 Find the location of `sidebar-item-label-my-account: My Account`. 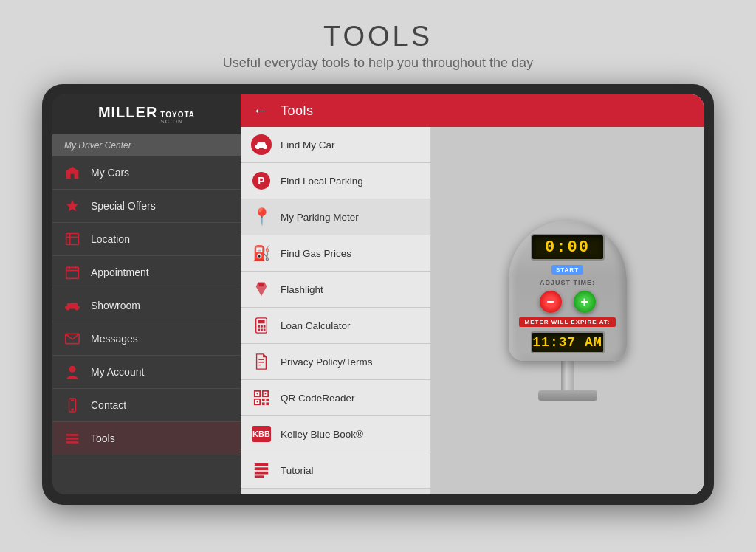

sidebar-item-label-my-account: My Account is located at coordinates (117, 372).